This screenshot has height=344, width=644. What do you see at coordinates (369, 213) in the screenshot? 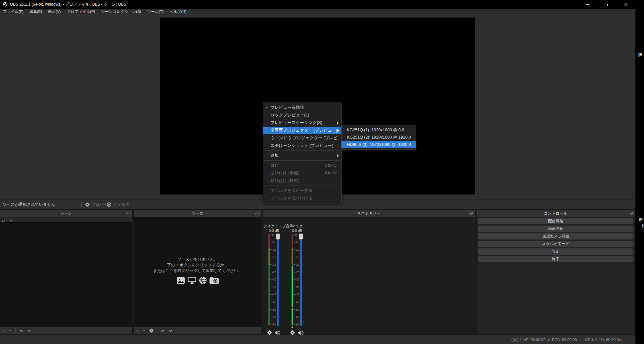
I see `mixer-title: 音声ミキサー` at bounding box center [369, 213].